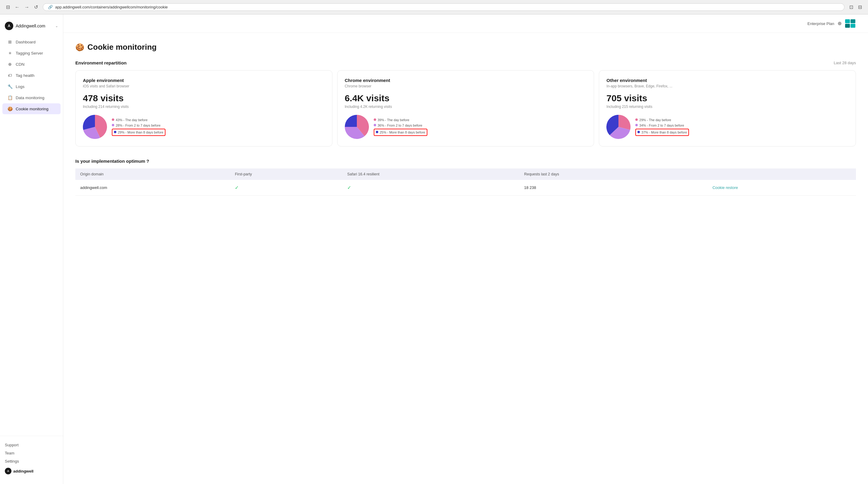 The image size is (868, 484). Describe the element at coordinates (400, 127) in the screenshot. I see `legend-list-1: 39% - The day before 36% - From 2 to 7 d…` at that location.